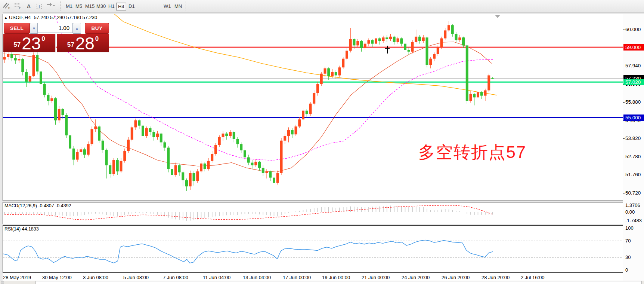 The width and height of the screenshot is (644, 284). What do you see at coordinates (77, 28) in the screenshot?
I see `volume-up-button: ▲` at bounding box center [77, 28].